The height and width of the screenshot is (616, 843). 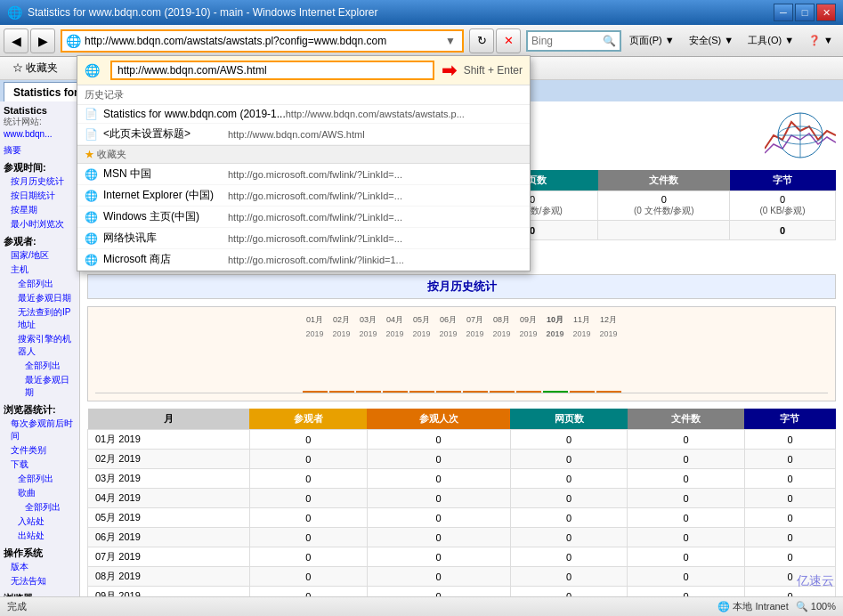 What do you see at coordinates (502, 334) in the screenshot?
I see `year-label-7: 2019` at bounding box center [502, 334].